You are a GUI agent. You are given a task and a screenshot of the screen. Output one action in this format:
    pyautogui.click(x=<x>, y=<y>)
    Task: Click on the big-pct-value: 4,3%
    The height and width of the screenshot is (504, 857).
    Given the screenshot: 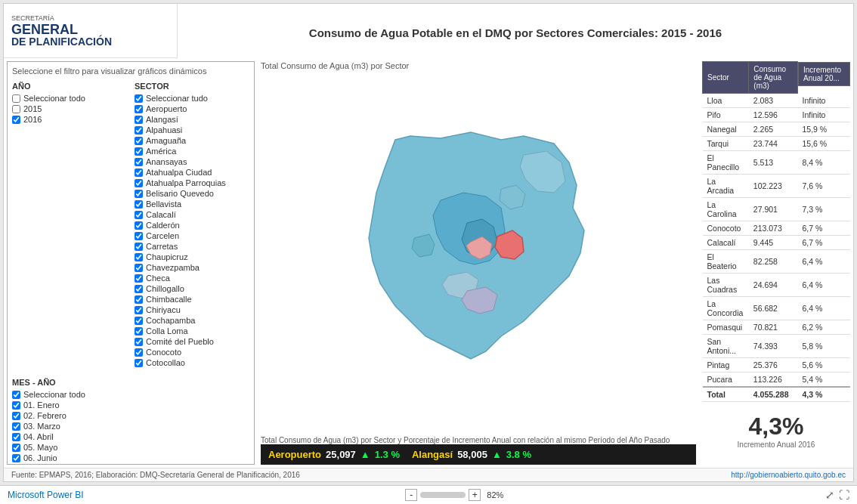 What is the action you would take?
    pyautogui.click(x=776, y=426)
    